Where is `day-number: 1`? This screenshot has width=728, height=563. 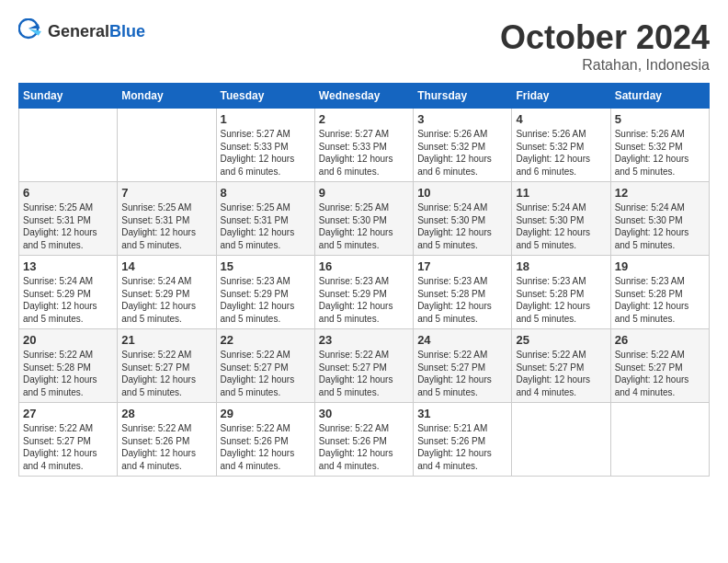 day-number: 1 is located at coordinates (266, 120).